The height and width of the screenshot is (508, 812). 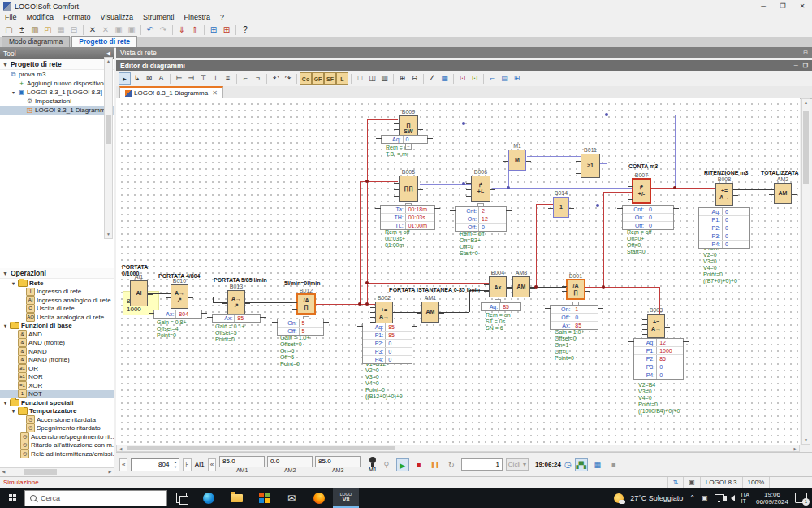 What do you see at coordinates (212, 465) in the screenshot?
I see `previous-outputs-button: «` at bounding box center [212, 465].